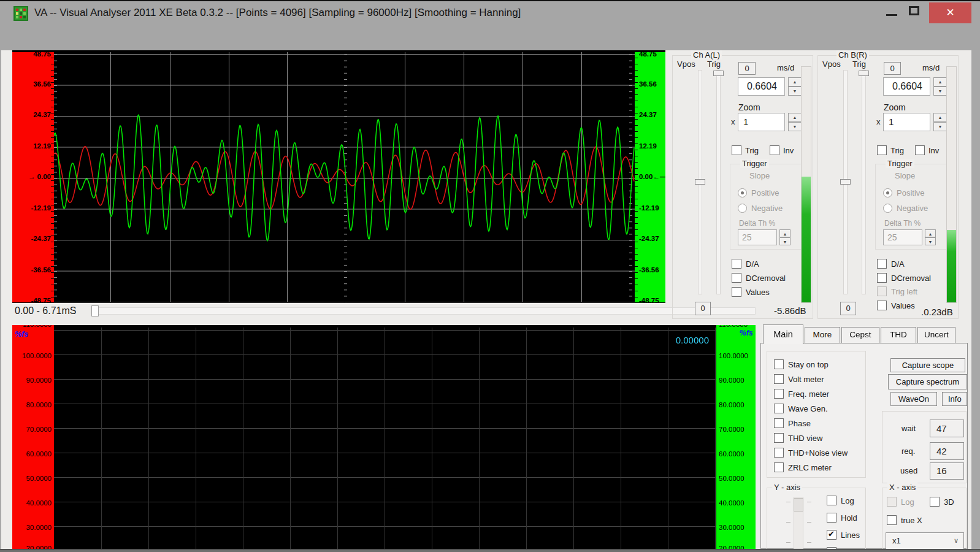 This screenshot has width=980, height=552. I want to click on spectrum-y-label-left: 40.0000, so click(39, 503).